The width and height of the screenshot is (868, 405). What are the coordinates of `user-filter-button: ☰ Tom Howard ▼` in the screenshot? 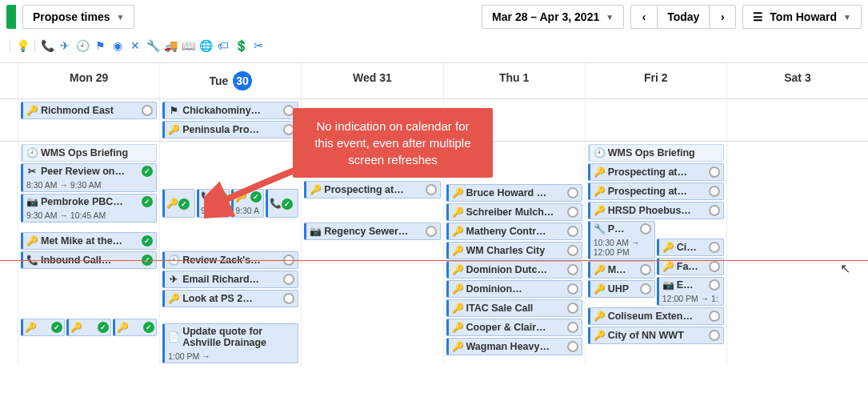 It's located at (802, 17).